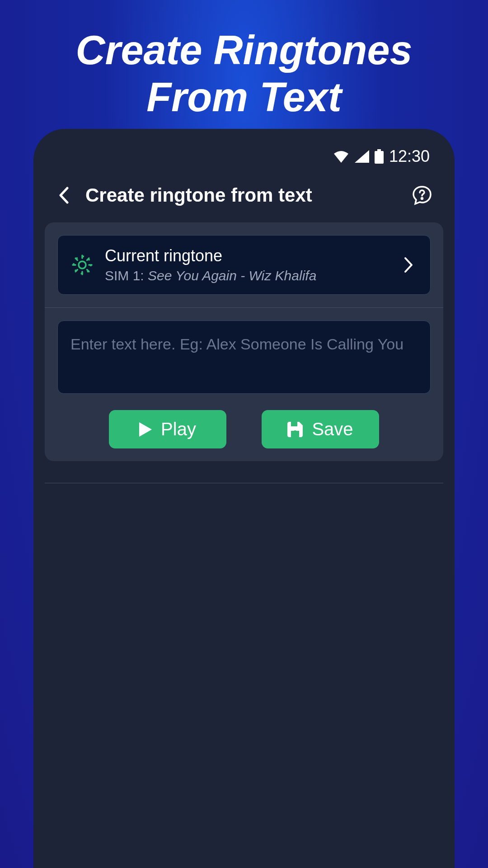  I want to click on ringtone-song: See You Again - Wiz Khalifa, so click(232, 276).